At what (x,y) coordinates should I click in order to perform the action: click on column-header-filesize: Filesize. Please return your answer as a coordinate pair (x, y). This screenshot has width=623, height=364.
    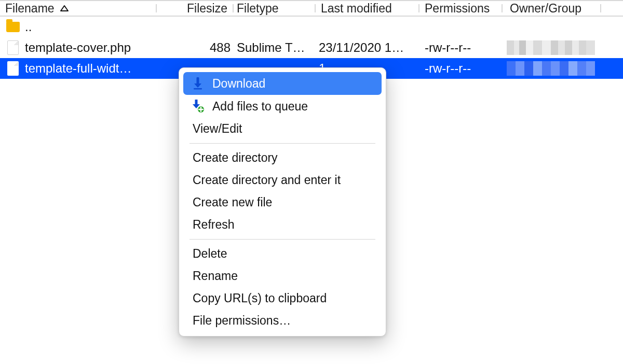
    Looking at the image, I should click on (210, 8).